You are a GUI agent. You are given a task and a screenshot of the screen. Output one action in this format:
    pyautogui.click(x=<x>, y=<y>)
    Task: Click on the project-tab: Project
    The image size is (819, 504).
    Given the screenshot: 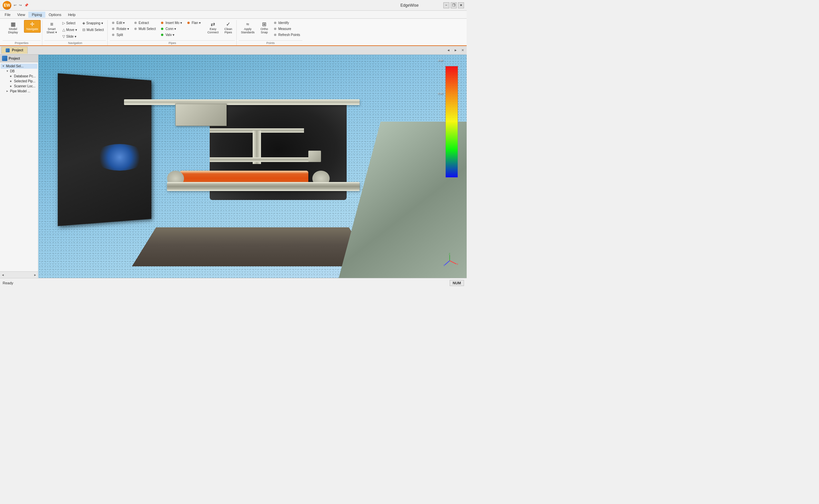 What is the action you would take?
    pyautogui.click(x=15, y=50)
    